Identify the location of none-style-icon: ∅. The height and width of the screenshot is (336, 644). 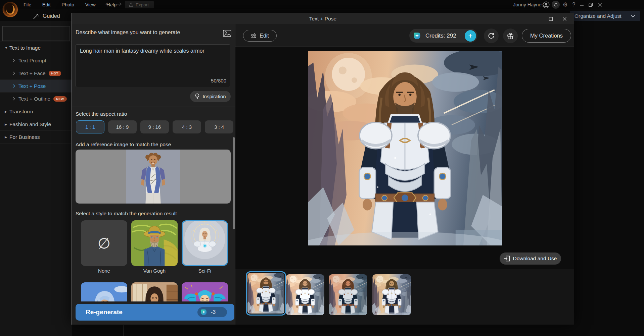
(104, 243).